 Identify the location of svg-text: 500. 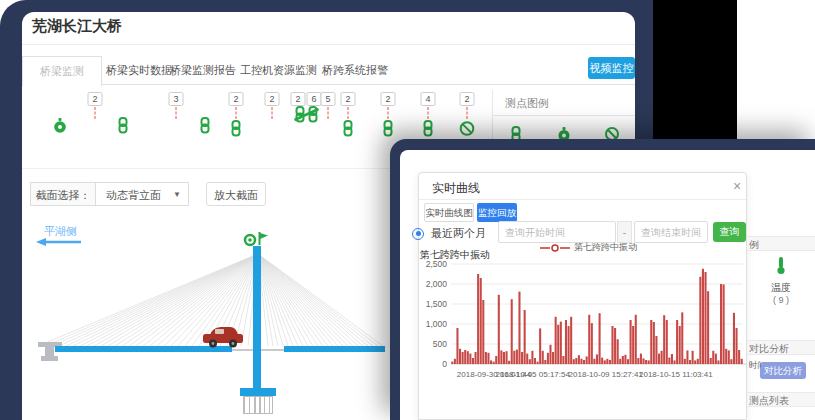
(440, 344).